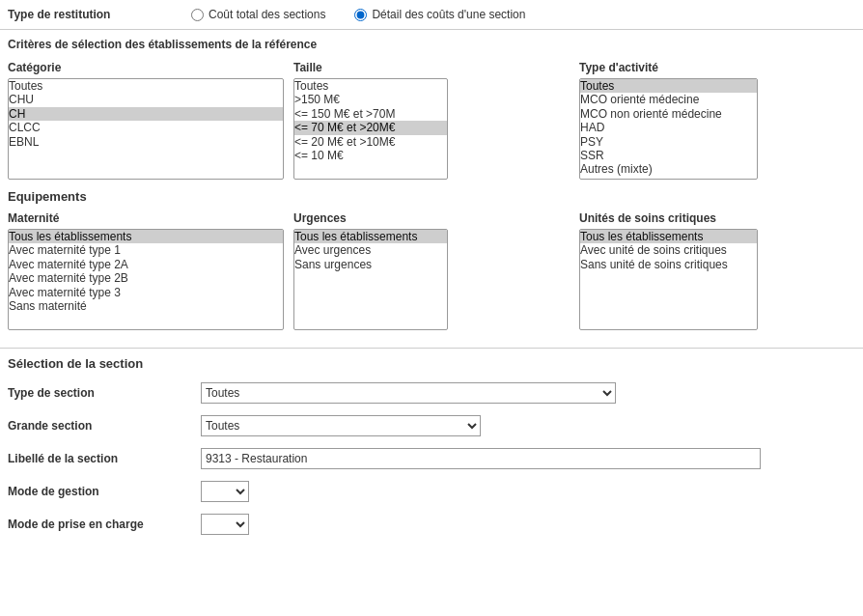  What do you see at coordinates (371, 129) in the screenshot?
I see `taille-select: Toutes >150 M€ <= 150 M€ et >70M <= 70 M…` at bounding box center [371, 129].